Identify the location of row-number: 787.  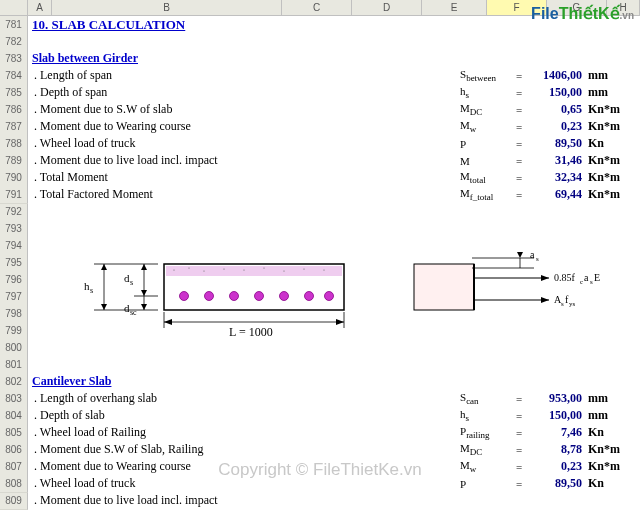
(14, 127).